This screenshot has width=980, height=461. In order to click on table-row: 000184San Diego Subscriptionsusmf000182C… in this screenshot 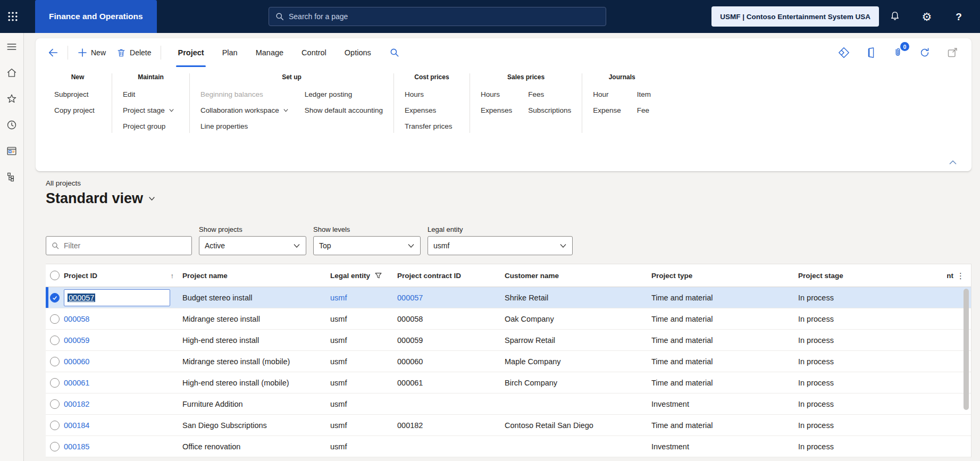, I will do `click(508, 425)`.